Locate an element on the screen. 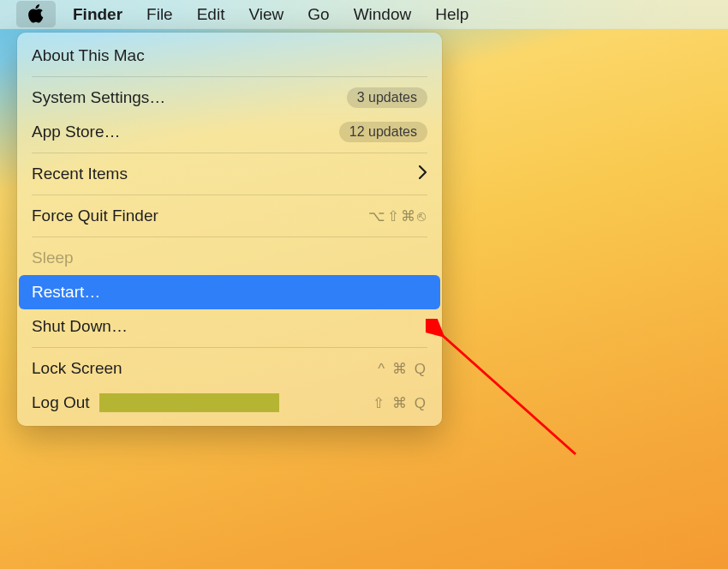 The width and height of the screenshot is (728, 569). menubar: Finder File Edit View Go Window Help is located at coordinates (364, 15).